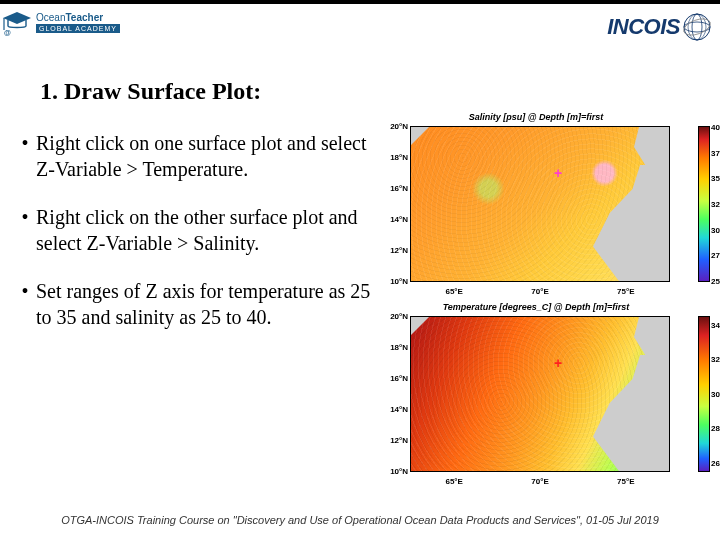 The image size is (720, 540). What do you see at coordinates (716, 282) in the screenshot?
I see `cbtick: 25` at bounding box center [716, 282].